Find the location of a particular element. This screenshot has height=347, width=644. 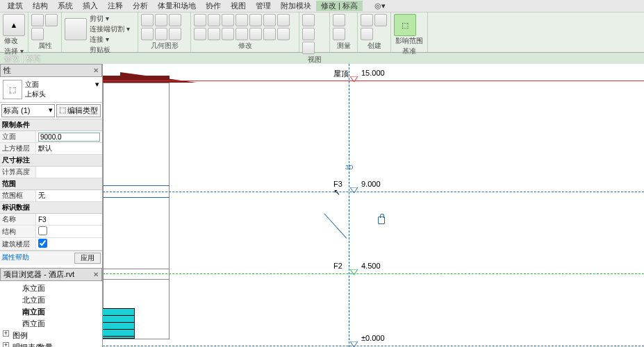

apply-button: 应用 is located at coordinates (88, 258).